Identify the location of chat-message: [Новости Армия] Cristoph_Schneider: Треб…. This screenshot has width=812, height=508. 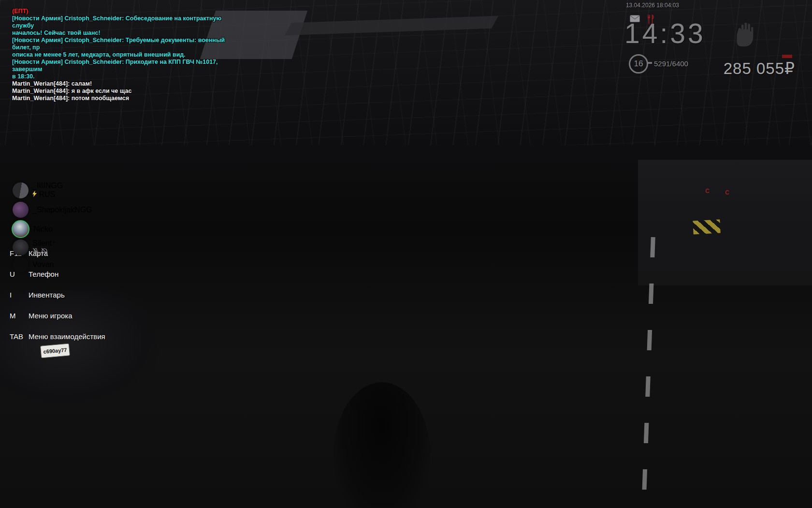
(126, 44).